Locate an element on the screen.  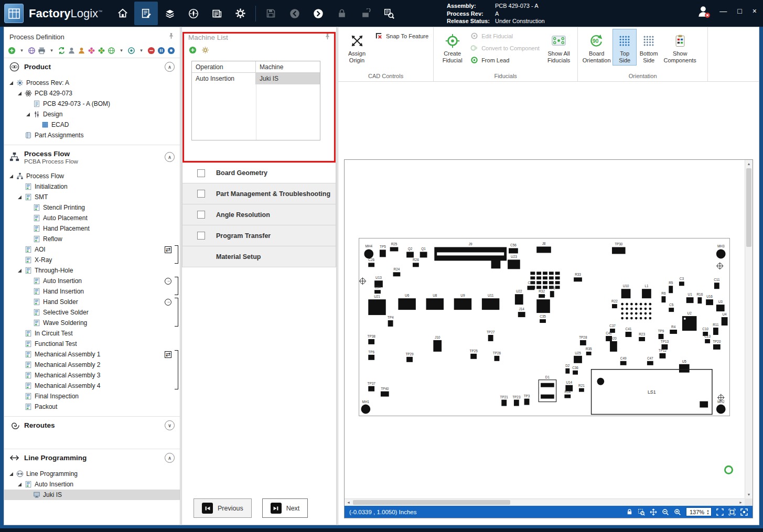
column-operation: Operation is located at coordinates (224, 67).